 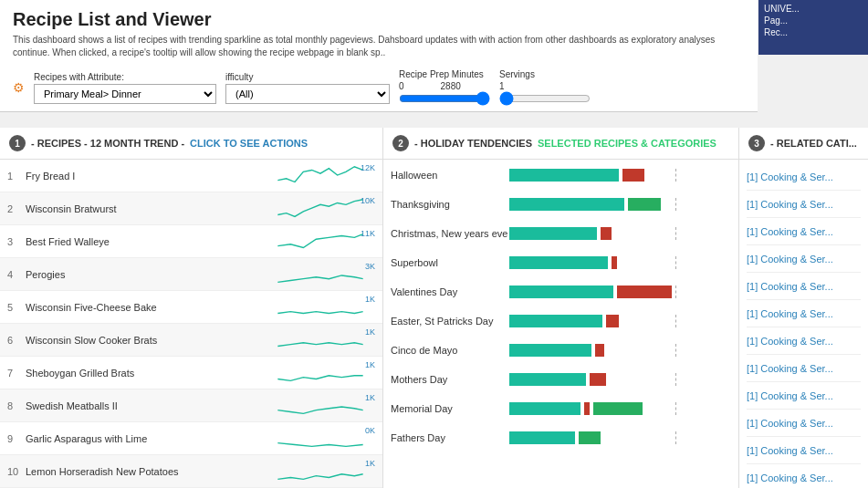 What do you see at coordinates (18, 88) in the screenshot?
I see `filter-icon: ⚙` at bounding box center [18, 88].